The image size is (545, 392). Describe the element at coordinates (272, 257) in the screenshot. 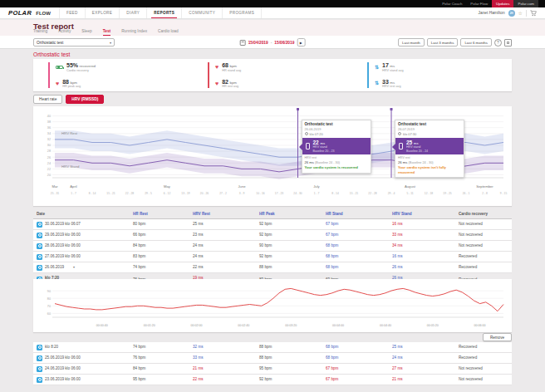

I see `table-row: 27.06.2019 klo 06:0083 bpm24 ms92 bpm68 …` at that location.